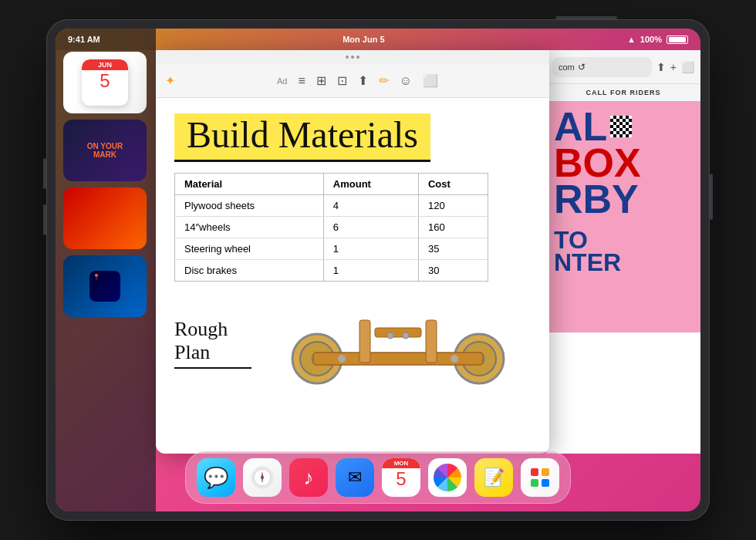 This screenshot has width=756, height=540. Describe the element at coordinates (651, 39) in the screenshot. I see `battery-label: 100%` at that location.